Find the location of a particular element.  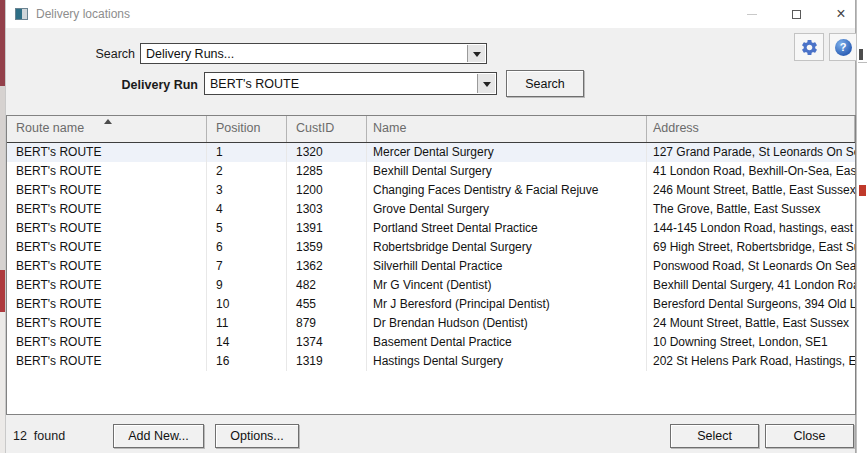

cell-address: 144-145 London Road, hastings, east suss… is located at coordinates (751, 228).